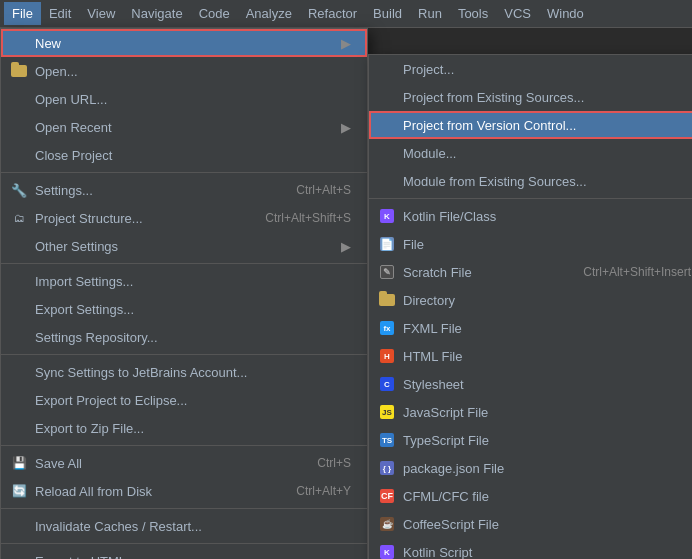  Describe the element at coordinates (184, 526) in the screenshot. I see `menu-item-invalidate: Invalidate Caches / Restart...` at that location.